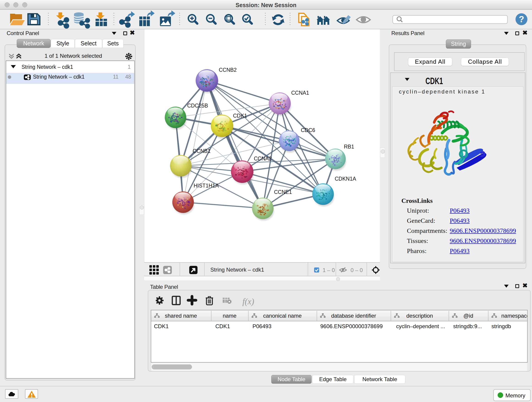  I want to click on svg-text: CCNA2, so click(263, 159).